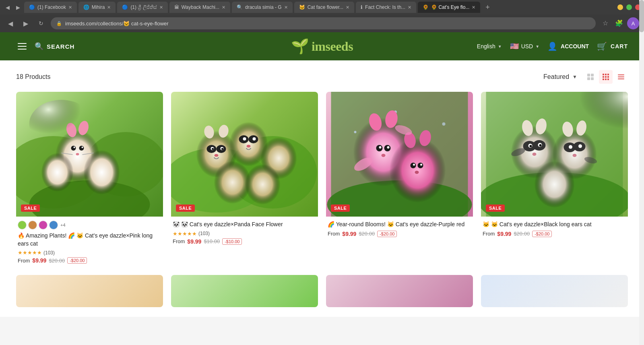  I want to click on minimize-button, so click(620, 7).